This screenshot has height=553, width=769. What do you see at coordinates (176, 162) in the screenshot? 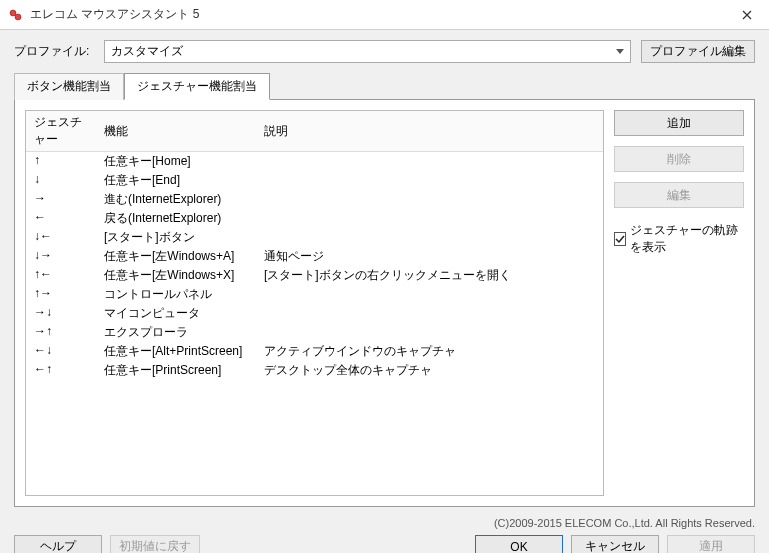
I see `cell-function: 任意キー[Home]` at bounding box center [176, 162].